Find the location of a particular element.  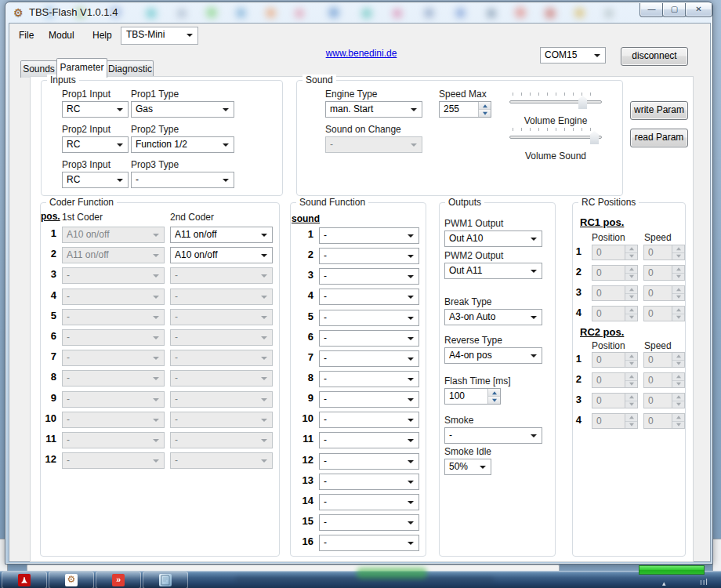

sound-select-7: - is located at coordinates (369, 359).